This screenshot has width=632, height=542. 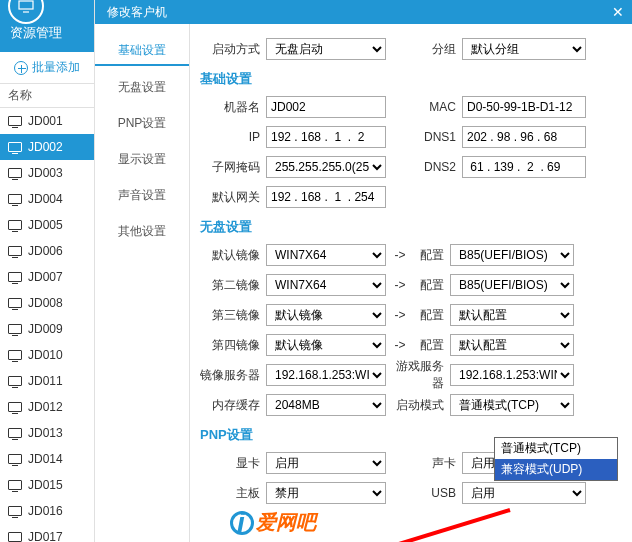 What do you see at coordinates (47, 459) in the screenshot?
I see `client-item: JD014` at bounding box center [47, 459].